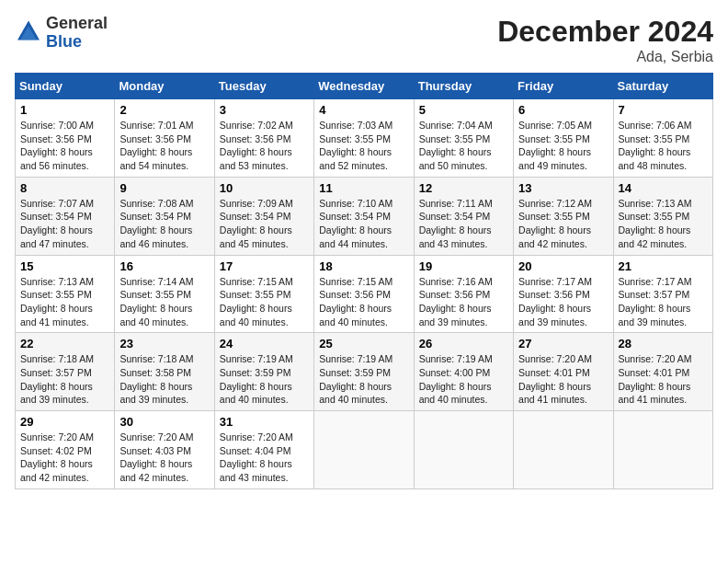  I want to click on day-info: Sunrise: 7:17 AM Sunset: 3:57 PM Dayligh…, so click(664, 302).